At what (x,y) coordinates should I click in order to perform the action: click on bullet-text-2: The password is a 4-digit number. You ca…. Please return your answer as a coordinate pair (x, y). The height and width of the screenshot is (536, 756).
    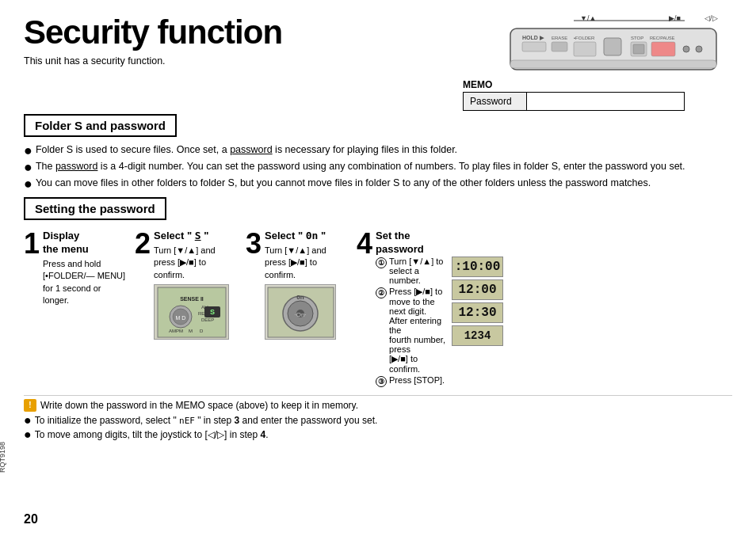
    Looking at the image, I should click on (361, 167).